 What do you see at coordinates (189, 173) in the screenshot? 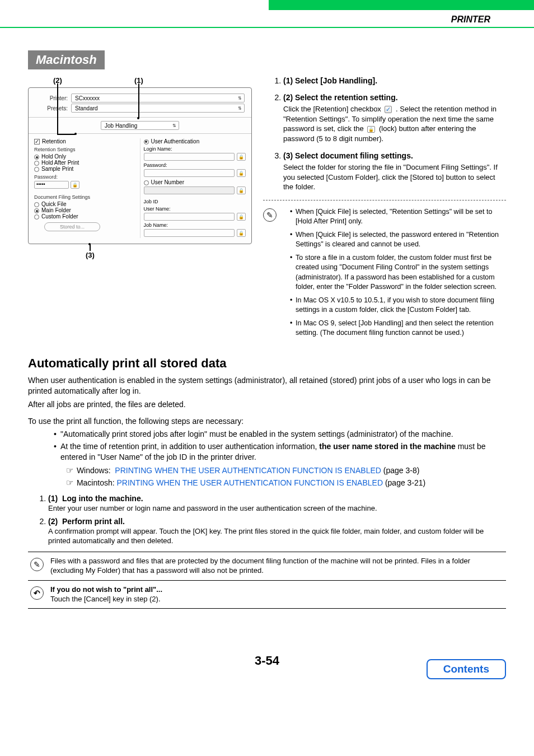
I see `auth-password-field` at bounding box center [189, 173].